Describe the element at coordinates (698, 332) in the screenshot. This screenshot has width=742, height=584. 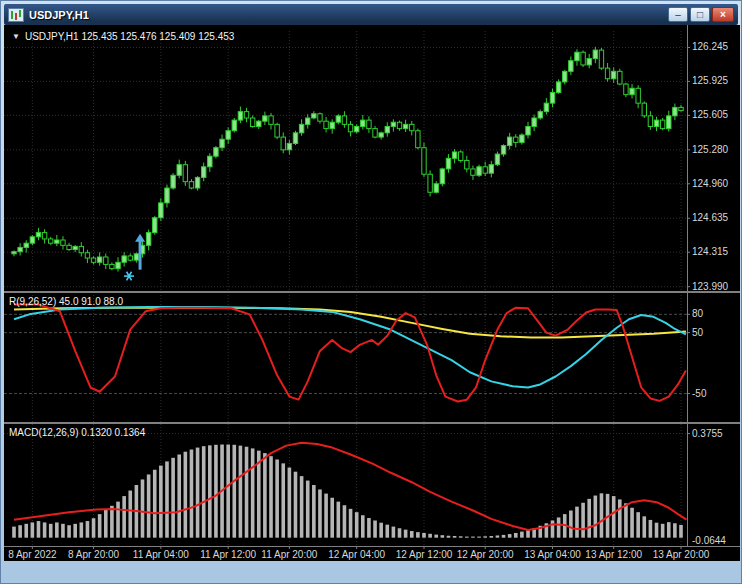
I see `svg-text: 50` at that location.